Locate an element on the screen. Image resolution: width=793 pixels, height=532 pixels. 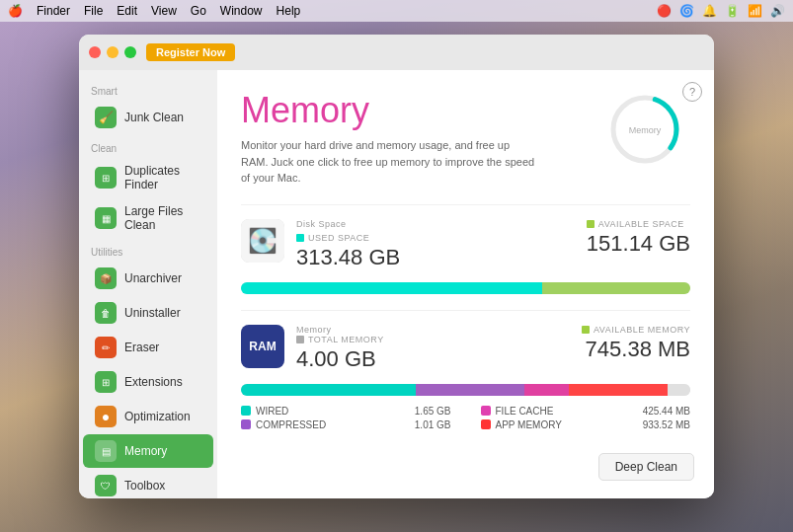
file-cache-dot is located at coordinates (486, 411).